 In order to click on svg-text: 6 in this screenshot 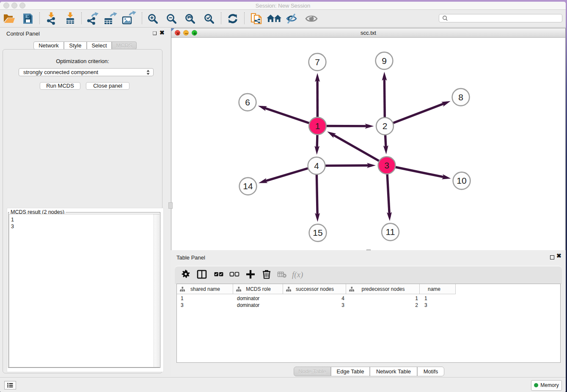, I will do `click(248, 102)`.